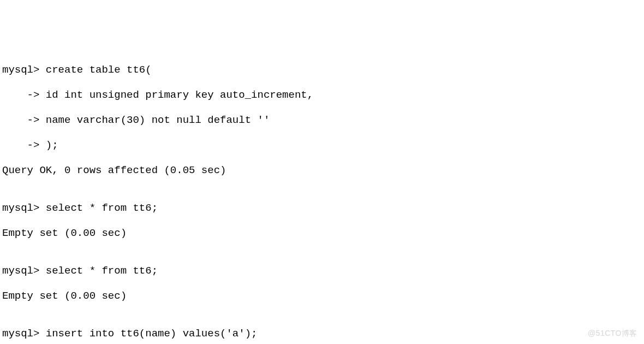 This screenshot has width=644, height=344. I want to click on sql-create-line: mysql> create table tt6(, so click(323, 70).